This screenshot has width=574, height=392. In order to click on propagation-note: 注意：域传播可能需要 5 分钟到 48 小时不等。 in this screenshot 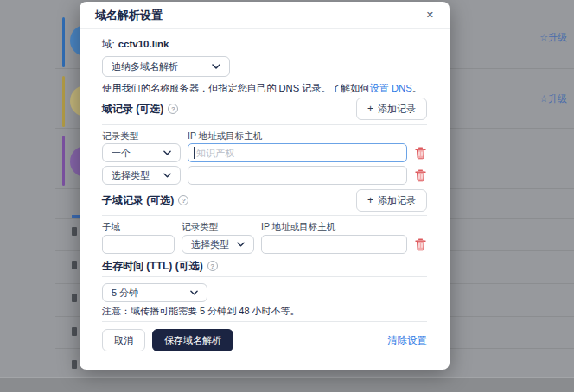, I will do `click(265, 311)`.